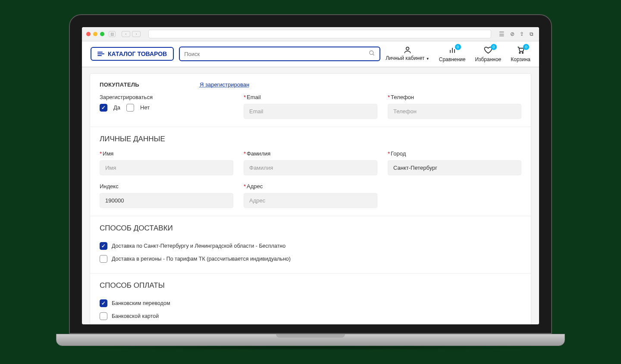  Describe the element at coordinates (132, 54) in the screenshot. I see `catalog-button: КАТАЛОГ ТОВАРОВ` at that location.